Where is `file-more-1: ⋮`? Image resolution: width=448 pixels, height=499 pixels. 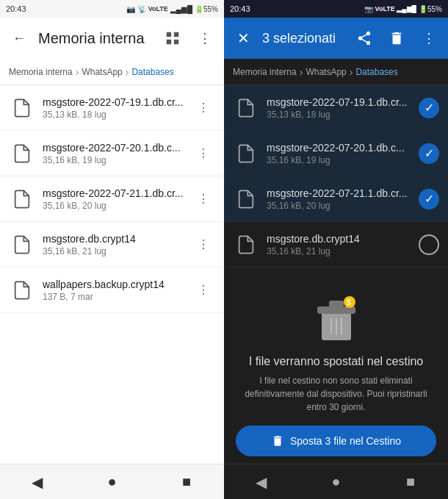 file-more-1: ⋮ is located at coordinates (203, 108).